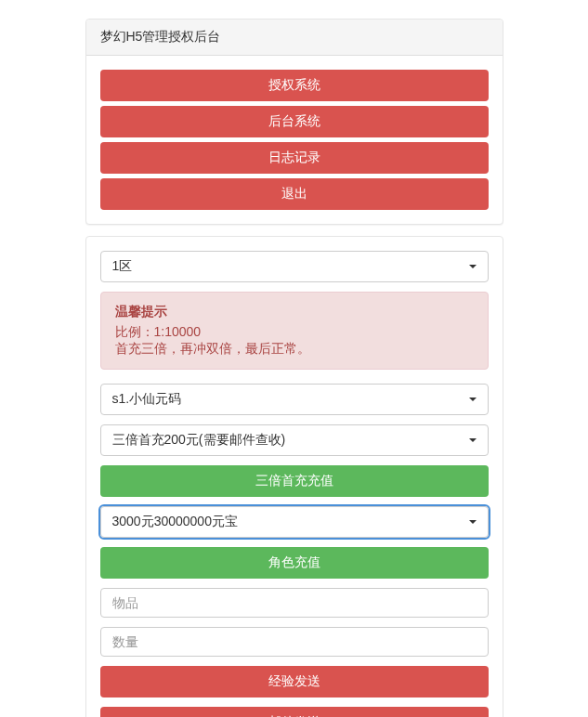 This screenshot has width=588, height=717. I want to click on nav-logout-button: 退出, so click(294, 194).